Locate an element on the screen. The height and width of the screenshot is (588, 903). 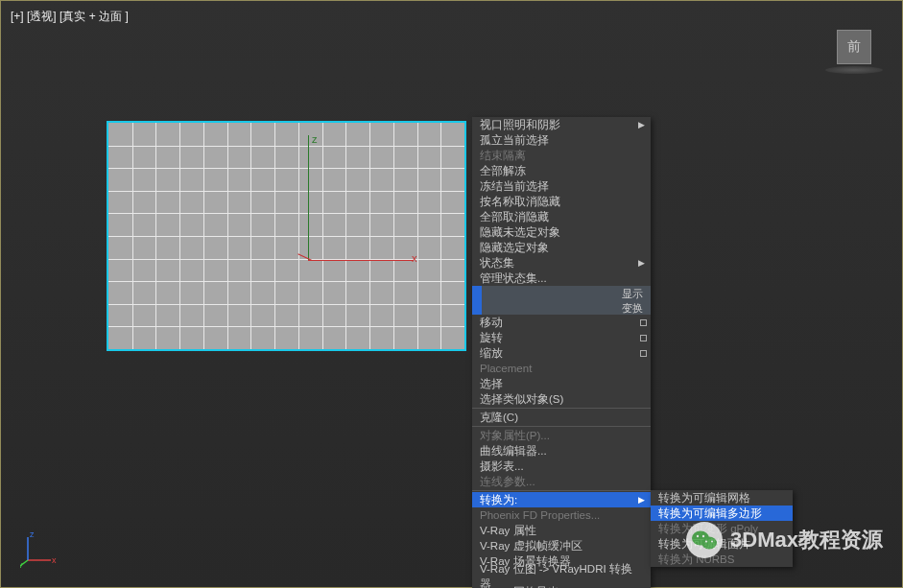
header-label: 显示 is located at coordinates (632, 294).